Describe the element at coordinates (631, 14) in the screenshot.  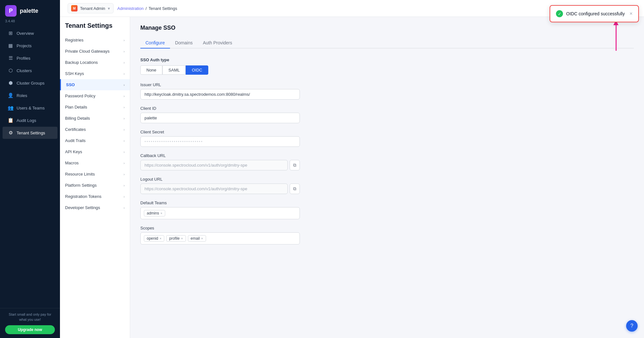
I see `toast-close-button: ×` at that location.